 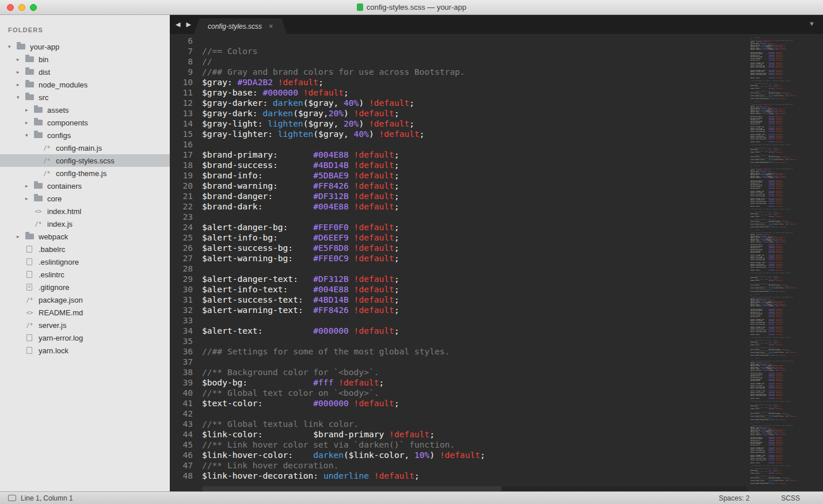 I want to click on horizontal-scrollbar-thumb, so click(x=352, y=489).